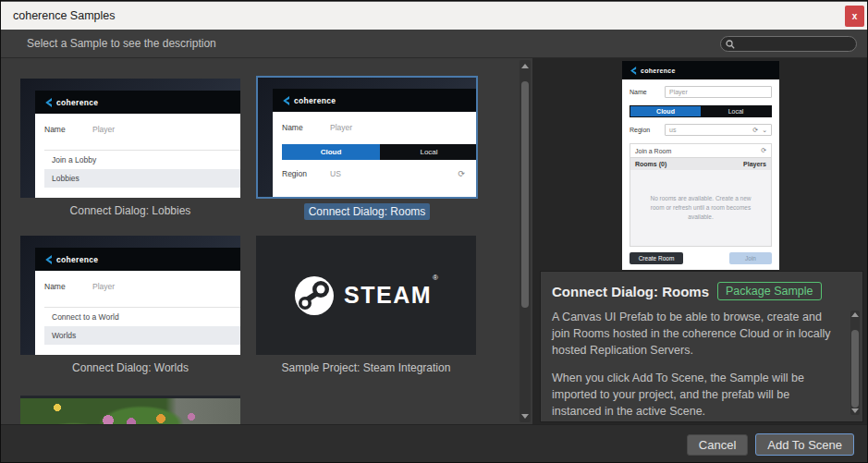  What do you see at coordinates (130, 148) in the screenshot?
I see `sample-card-lobbies: coherence Name Player Join a Lobby Lobbi…` at bounding box center [130, 148].